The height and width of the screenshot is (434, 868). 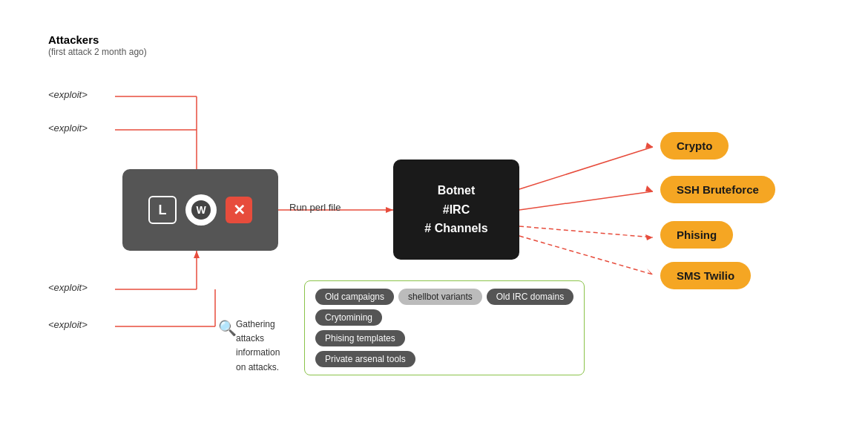 What do you see at coordinates (456, 228) in the screenshot?
I see `botnet-line3: # Channels` at bounding box center [456, 228].